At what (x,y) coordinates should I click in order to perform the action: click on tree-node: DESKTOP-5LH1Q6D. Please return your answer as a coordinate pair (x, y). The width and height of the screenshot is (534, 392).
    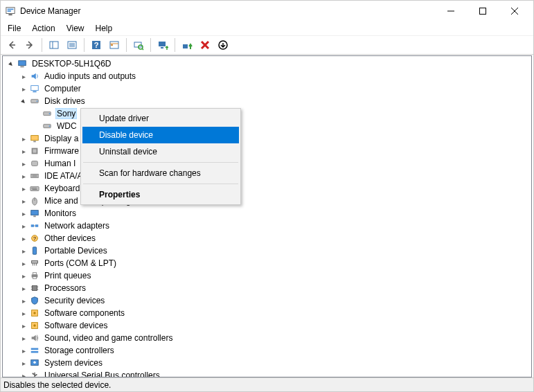
    Looking at the image, I should click on (269, 64).